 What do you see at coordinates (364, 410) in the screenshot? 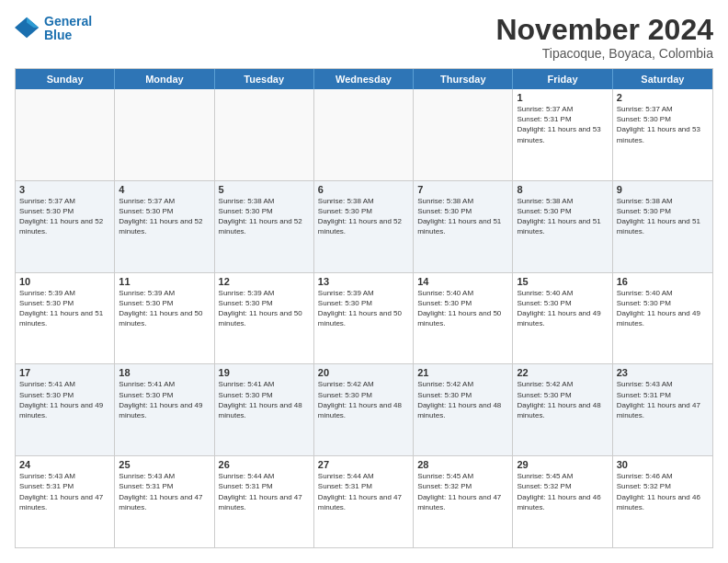
I see `calendar-cell-3-3: 20Sunrise: 5:42 AMSunset: 5:30 PMDayligh…` at bounding box center [364, 410].